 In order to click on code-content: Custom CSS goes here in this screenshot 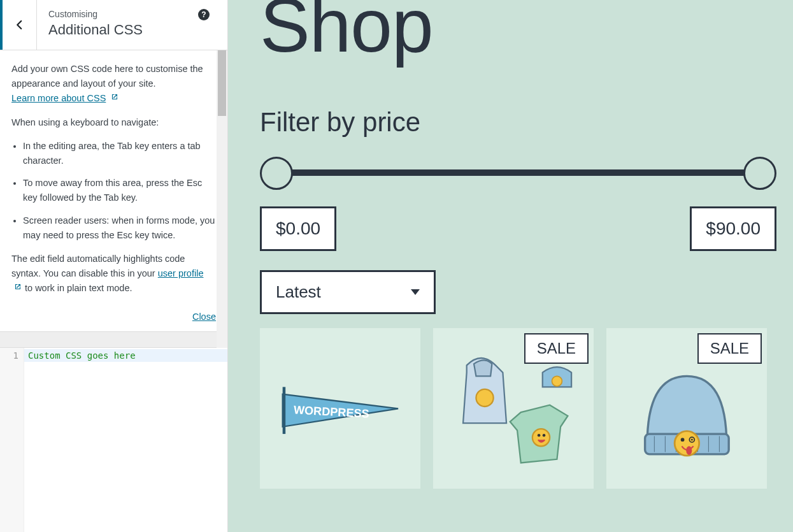, I will do `click(82, 356)`.